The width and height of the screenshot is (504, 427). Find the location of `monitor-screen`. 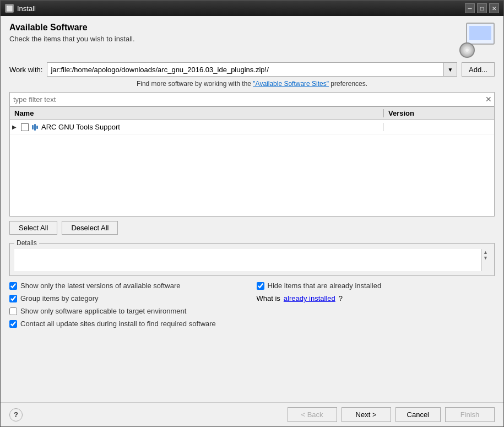

monitor-screen is located at coordinates (480, 33).